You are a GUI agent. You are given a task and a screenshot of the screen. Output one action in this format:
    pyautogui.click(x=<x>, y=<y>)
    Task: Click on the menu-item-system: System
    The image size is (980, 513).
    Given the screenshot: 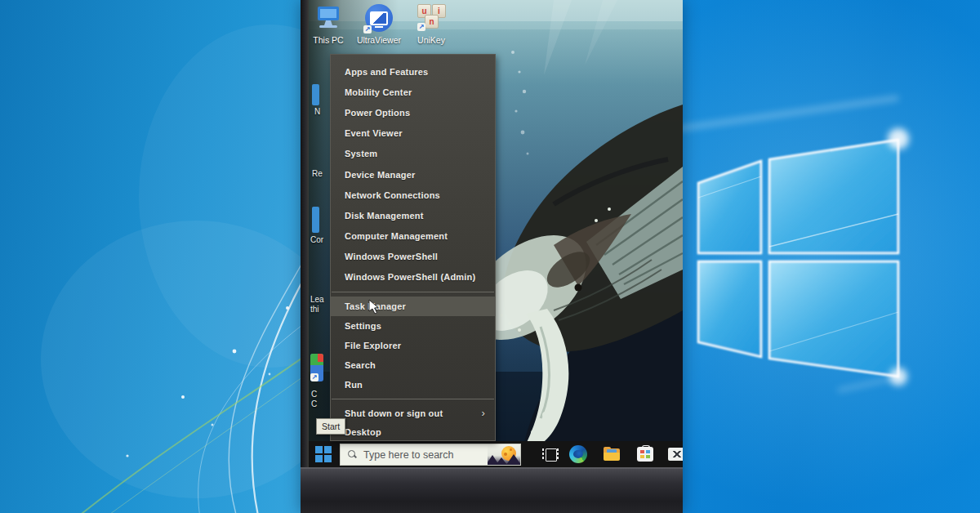 What is the action you would take?
    pyautogui.click(x=413, y=154)
    